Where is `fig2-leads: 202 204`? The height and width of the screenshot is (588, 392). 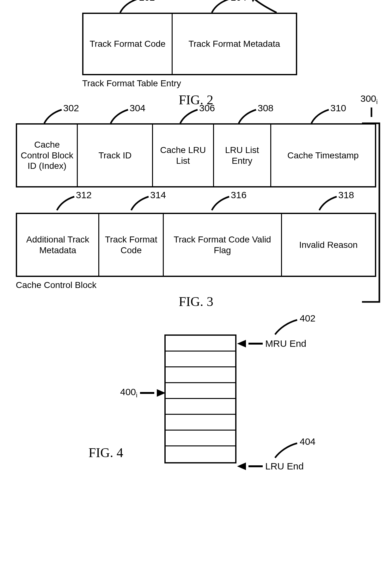 fig2-leads: 202 204 is located at coordinates (190, 7).